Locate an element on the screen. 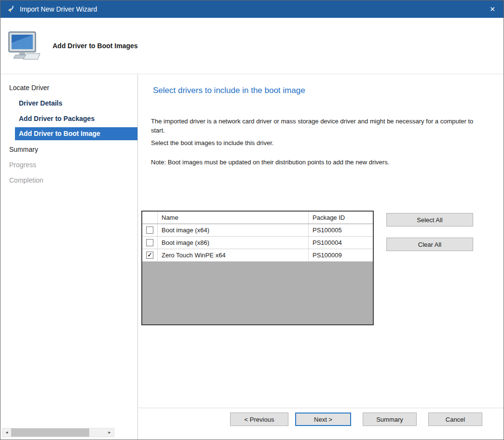  page-title: Add Driver to Boot Images is located at coordinates (95, 46).